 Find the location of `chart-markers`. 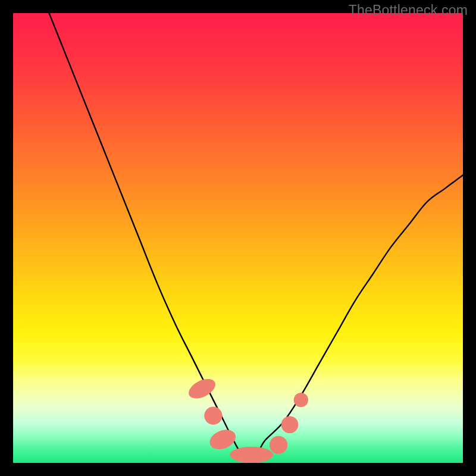

chart-markers is located at coordinates (247, 419).